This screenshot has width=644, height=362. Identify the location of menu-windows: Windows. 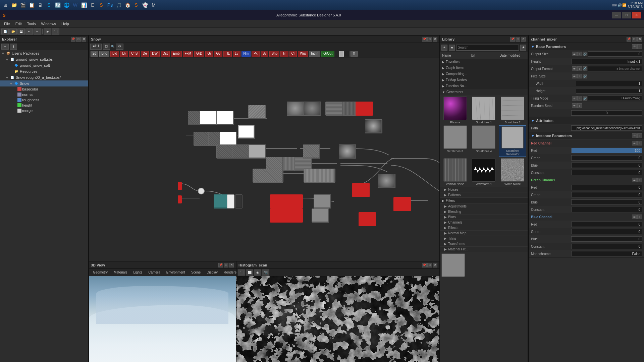
(48, 24).